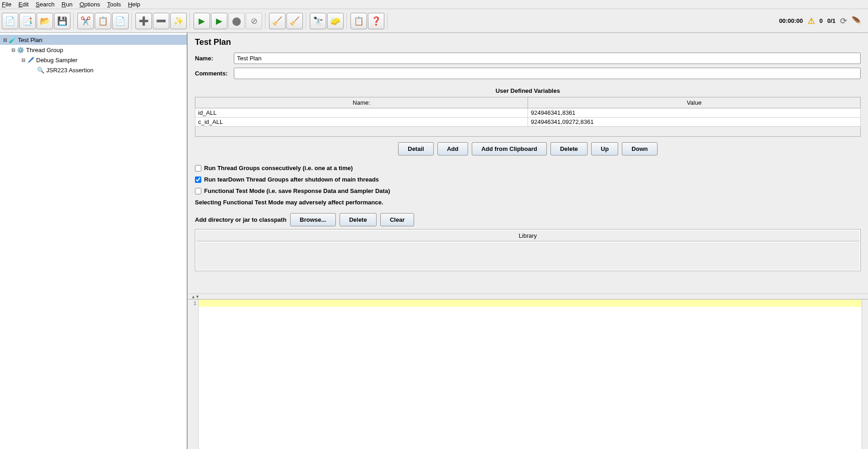 The image size is (868, 449). What do you see at coordinates (6, 5) in the screenshot?
I see `menu-file: File` at bounding box center [6, 5].